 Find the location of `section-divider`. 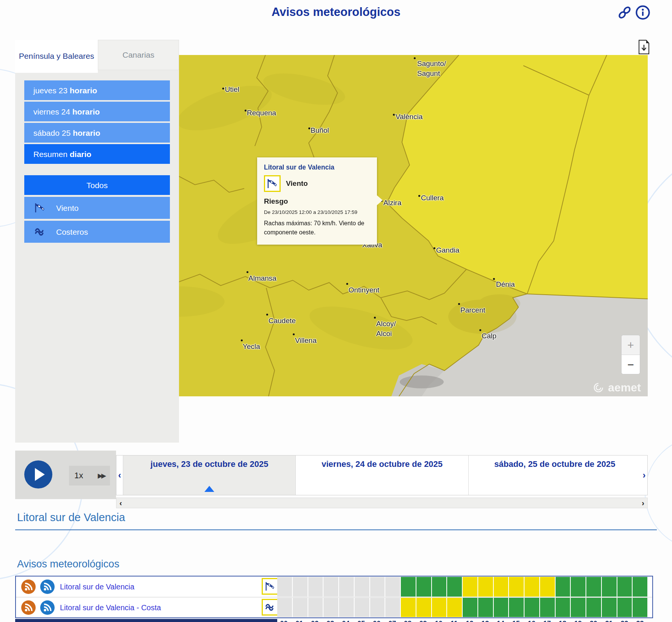

section-divider is located at coordinates (336, 530).